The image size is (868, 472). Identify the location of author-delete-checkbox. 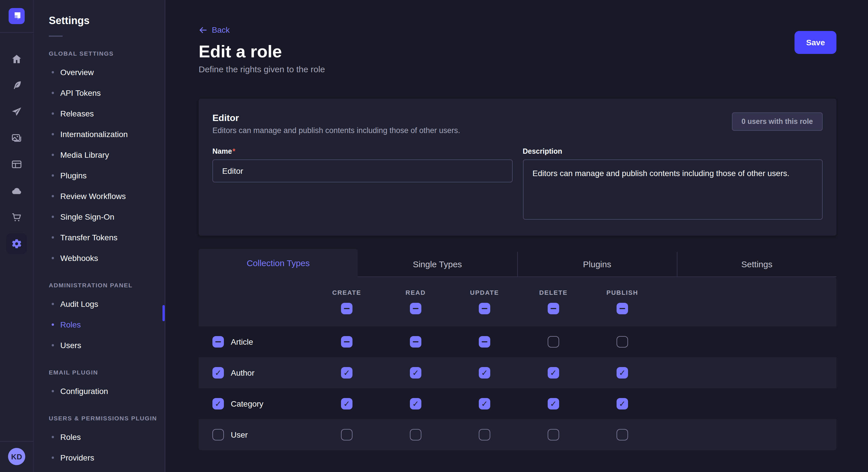
(553, 373).